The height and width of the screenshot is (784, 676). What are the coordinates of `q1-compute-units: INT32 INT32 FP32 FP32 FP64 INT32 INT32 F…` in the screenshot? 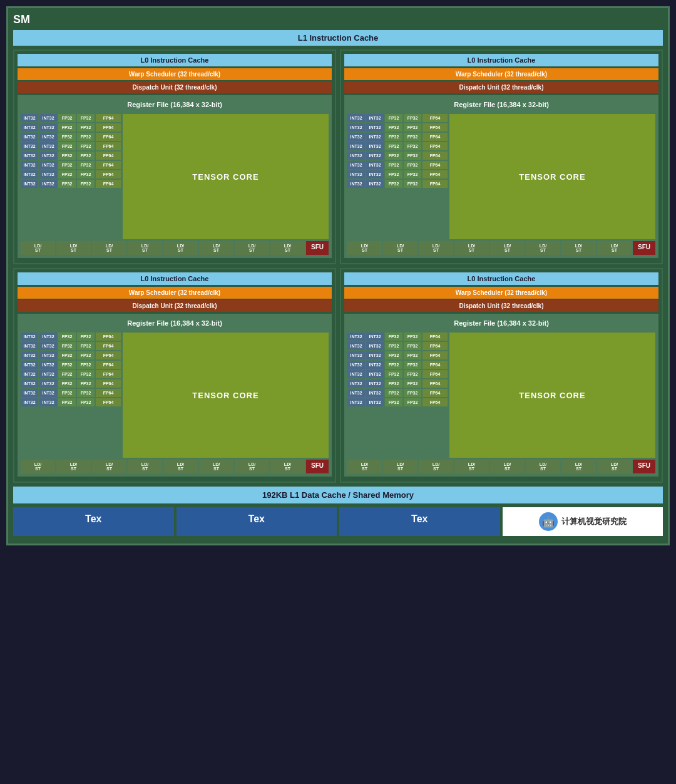 It's located at (175, 177).